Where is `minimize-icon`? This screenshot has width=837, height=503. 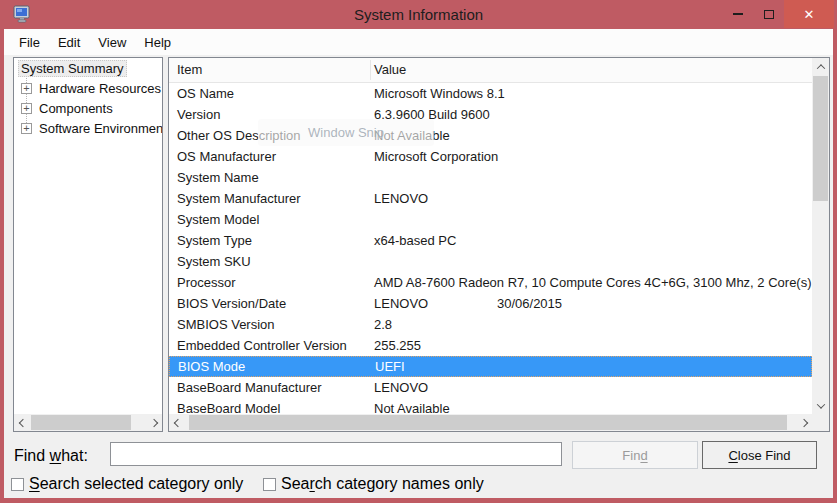 minimize-icon is located at coordinates (738, 14).